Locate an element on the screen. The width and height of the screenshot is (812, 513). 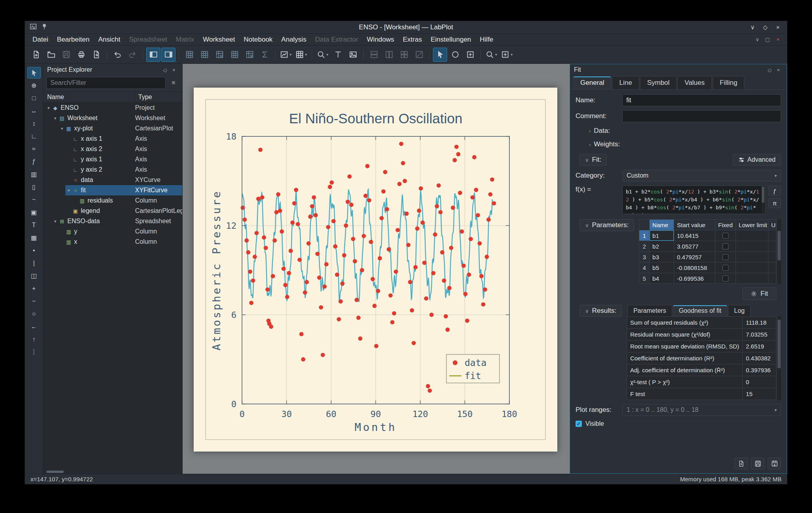
tab-general: General is located at coordinates (592, 82).